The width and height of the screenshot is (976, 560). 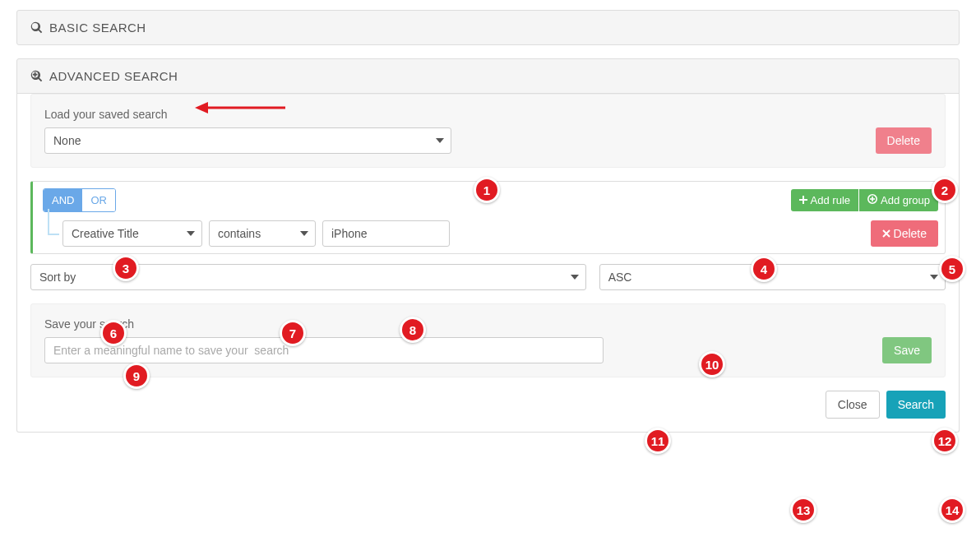 What do you see at coordinates (488, 324) in the screenshot?
I see `save-search-label: Save your search` at bounding box center [488, 324].